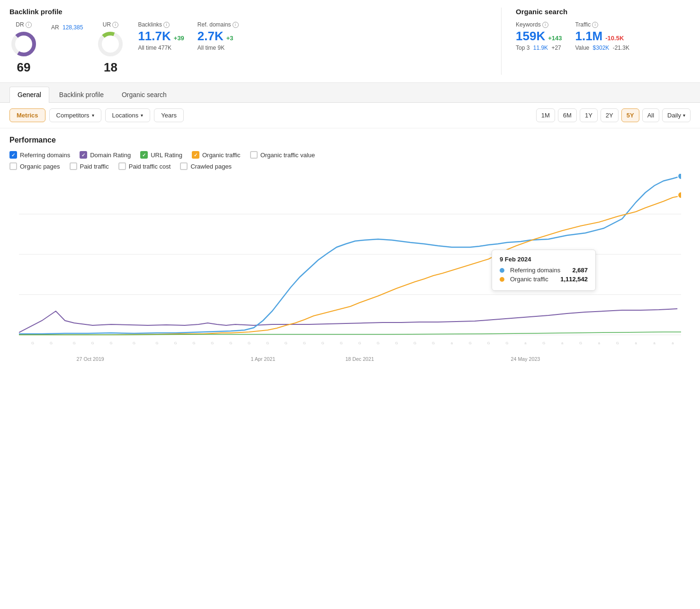 The height and width of the screenshot is (609, 700). What do you see at coordinates (24, 25) in the screenshot?
I see `dr-label: DR i` at bounding box center [24, 25].